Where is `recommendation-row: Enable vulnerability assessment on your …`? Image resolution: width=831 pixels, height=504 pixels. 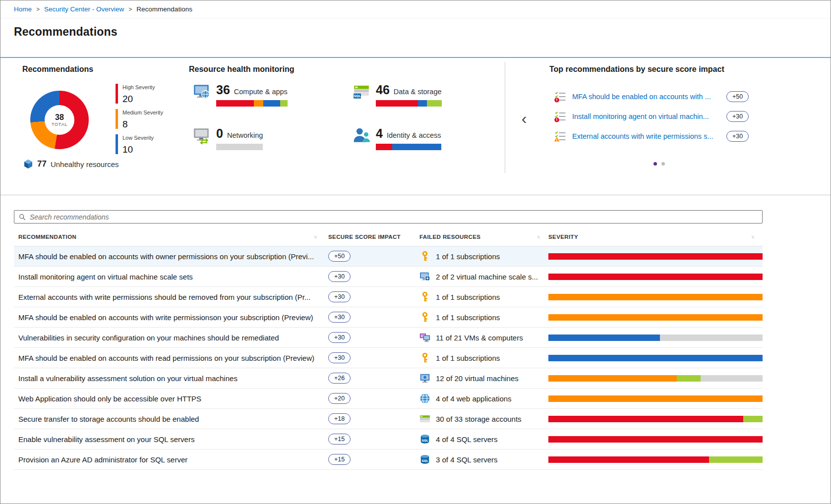
recommendation-row: Enable vulnerability assessment on your … is located at coordinates (388, 439).